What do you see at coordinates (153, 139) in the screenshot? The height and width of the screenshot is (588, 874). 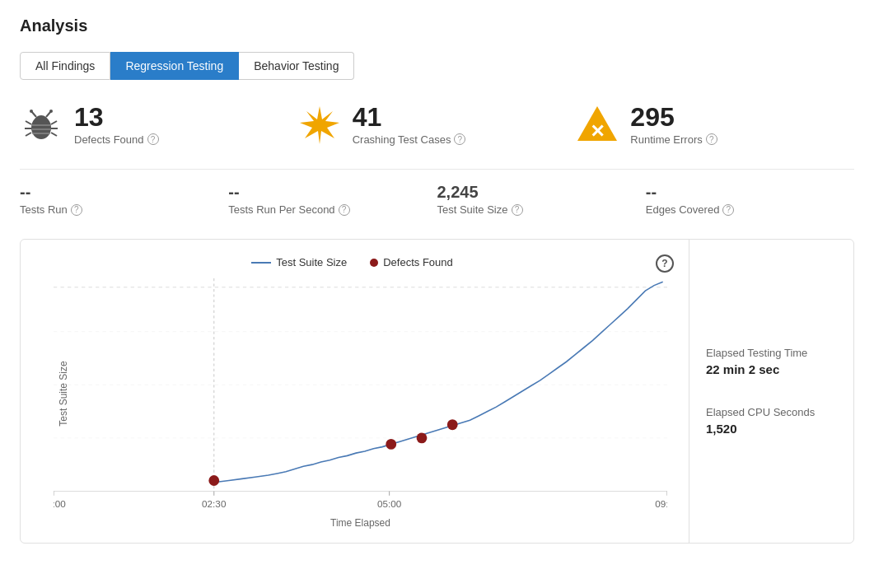 I see `defects-info-icon: ?` at bounding box center [153, 139].